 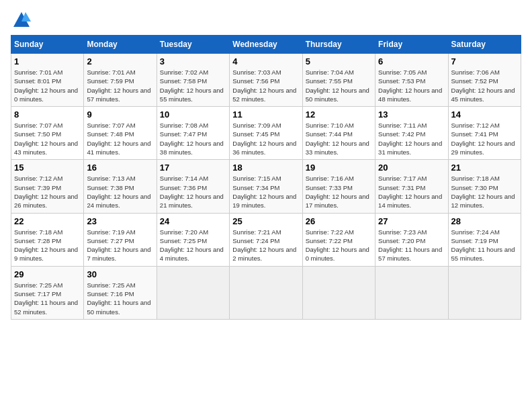 I want to click on day-info: Sunrise: 7:21 AM Sunset: 7:24 PM Dayligh…, so click(x=266, y=246).